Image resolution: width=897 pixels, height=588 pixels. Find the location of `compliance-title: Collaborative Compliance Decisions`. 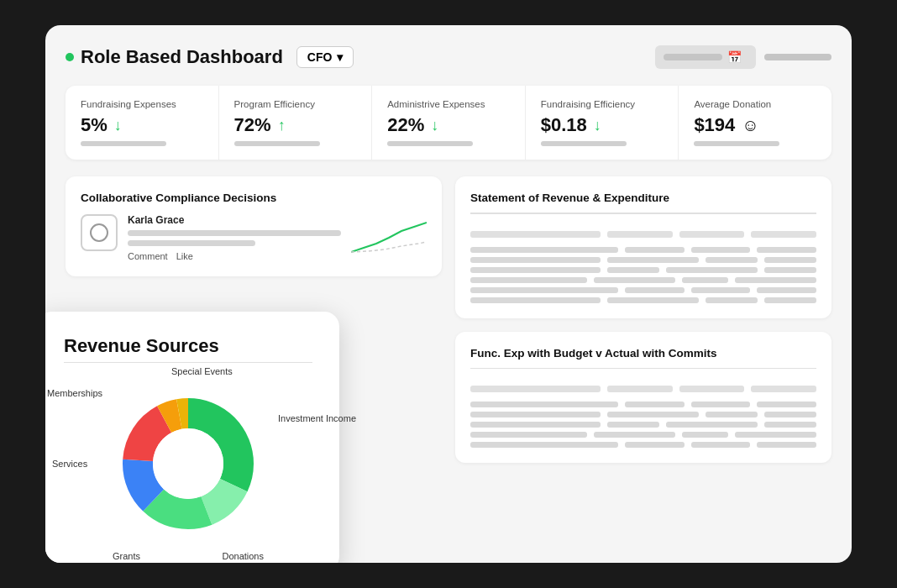

compliance-title: Collaborative Compliance Decisions is located at coordinates (254, 198).